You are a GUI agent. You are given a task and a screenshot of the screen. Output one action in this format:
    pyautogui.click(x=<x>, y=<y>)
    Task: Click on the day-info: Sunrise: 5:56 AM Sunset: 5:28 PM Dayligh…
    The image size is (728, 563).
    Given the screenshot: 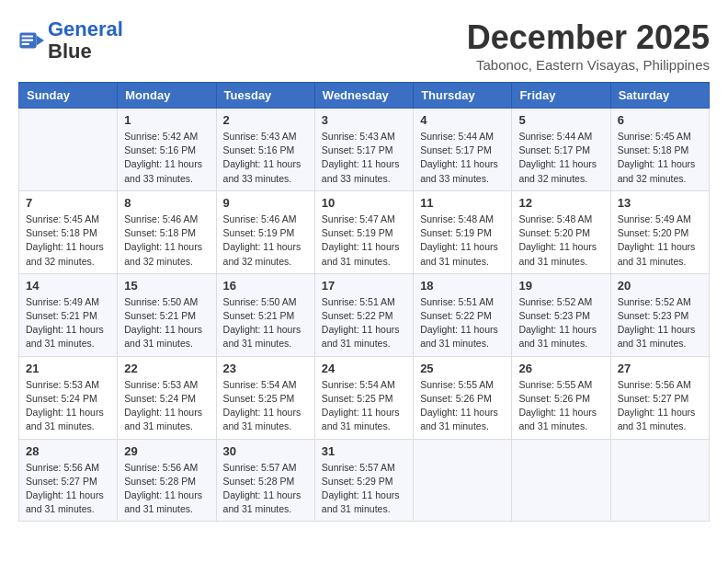 What is the action you would take?
    pyautogui.click(x=166, y=489)
    